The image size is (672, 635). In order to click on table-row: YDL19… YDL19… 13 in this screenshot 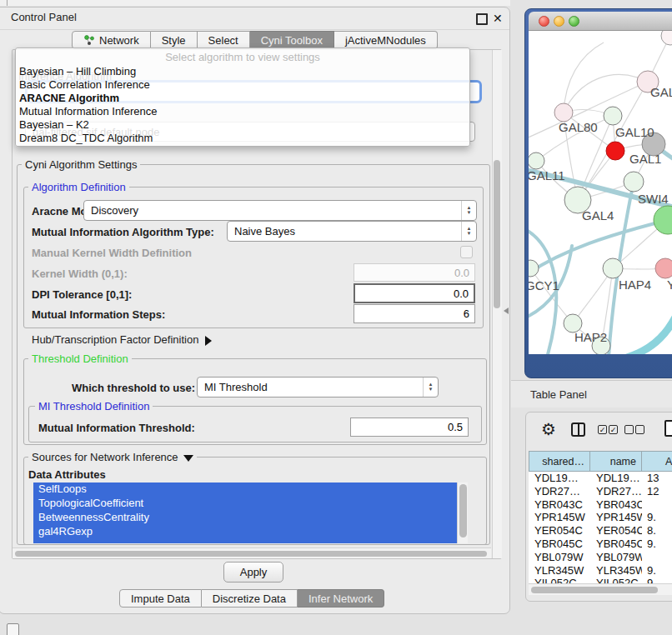, I will do `click(600, 478)`.